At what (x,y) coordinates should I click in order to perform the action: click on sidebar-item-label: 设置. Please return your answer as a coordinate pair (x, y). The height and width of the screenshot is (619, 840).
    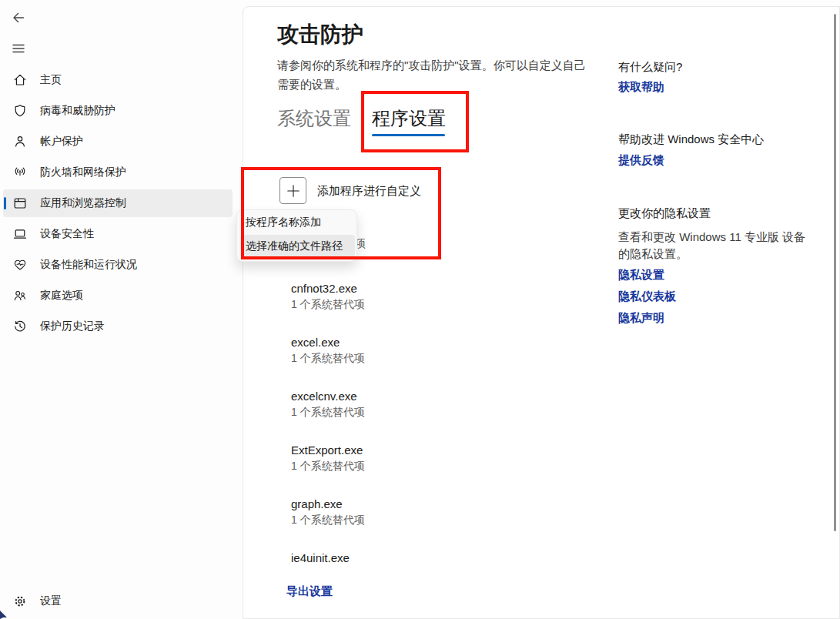
    Looking at the image, I should click on (51, 601).